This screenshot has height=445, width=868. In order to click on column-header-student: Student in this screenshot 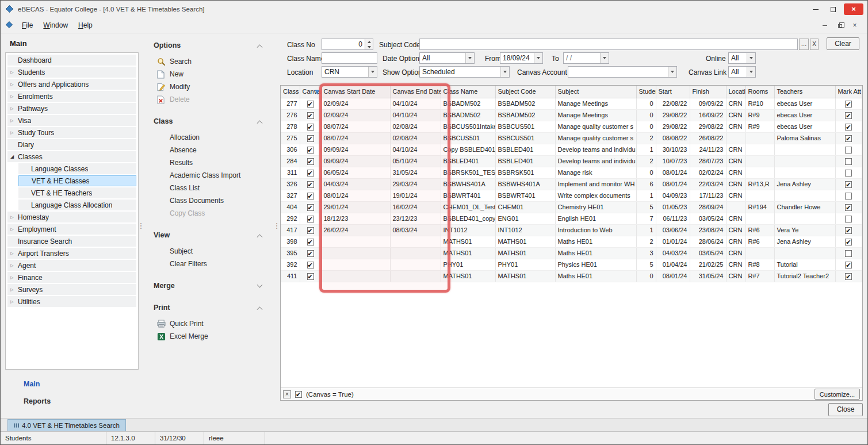, I will do `click(646, 92)`.